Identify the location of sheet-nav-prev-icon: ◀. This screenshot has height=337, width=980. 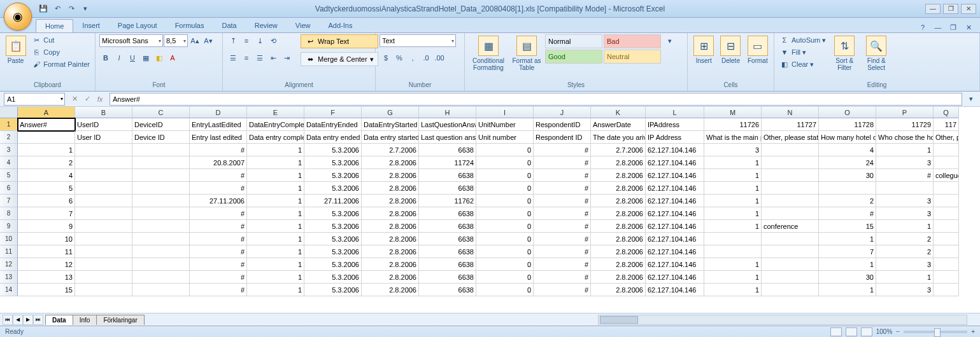
(18, 320).